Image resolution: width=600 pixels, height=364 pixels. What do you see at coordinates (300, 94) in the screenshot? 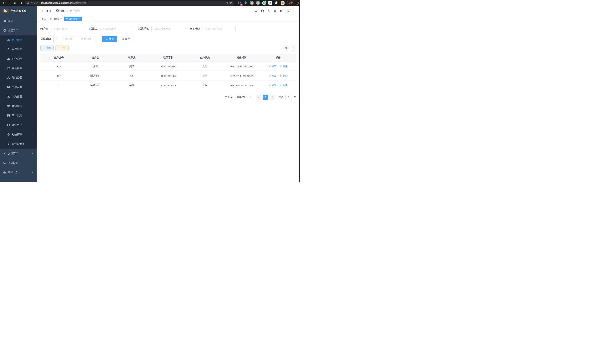
I see `window-scrollbar-edge` at bounding box center [300, 94].